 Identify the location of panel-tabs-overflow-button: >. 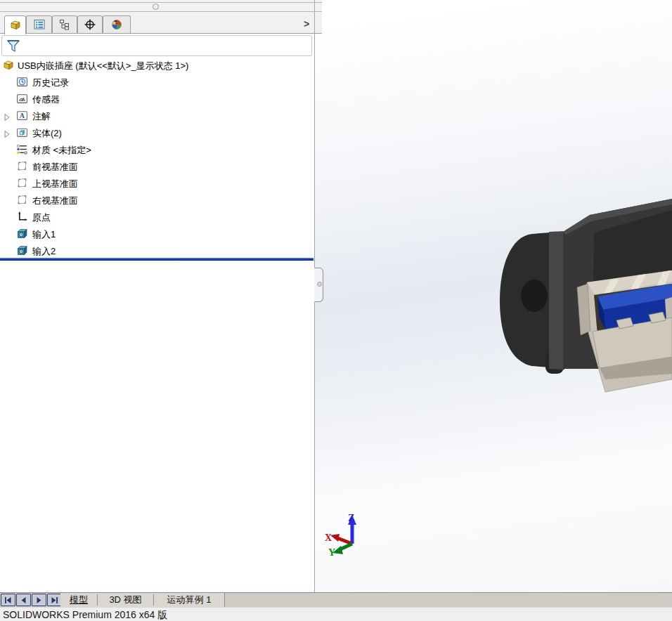
(306, 24).